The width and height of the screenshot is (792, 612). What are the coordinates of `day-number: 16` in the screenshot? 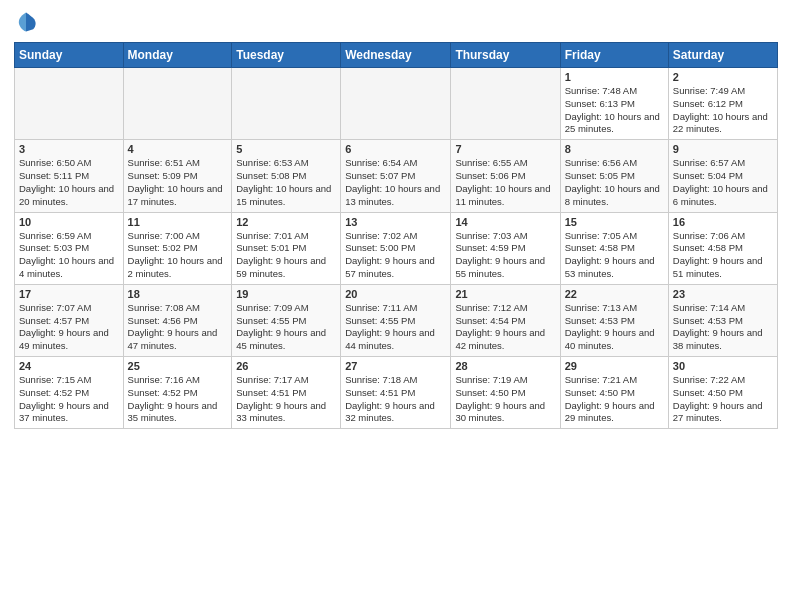 It's located at (723, 222).